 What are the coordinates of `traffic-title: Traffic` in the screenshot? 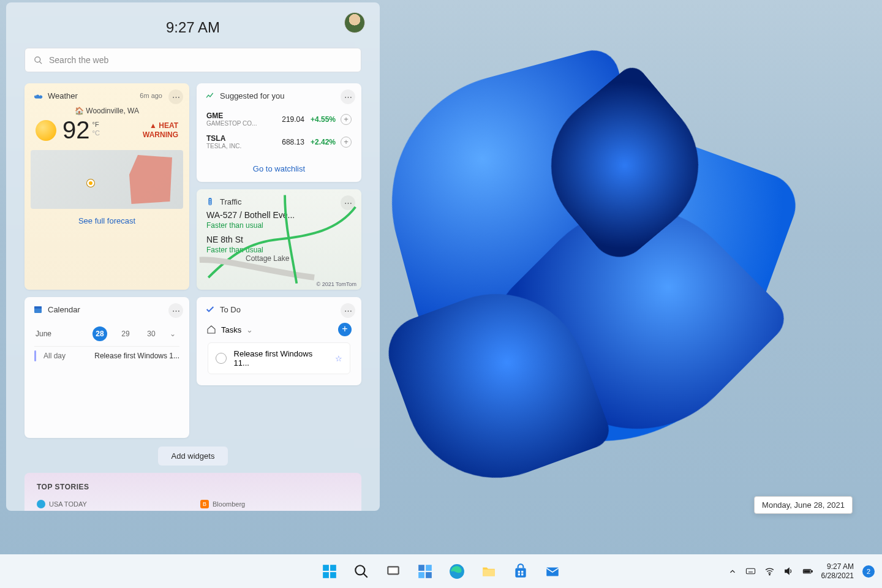 It's located at (230, 202).